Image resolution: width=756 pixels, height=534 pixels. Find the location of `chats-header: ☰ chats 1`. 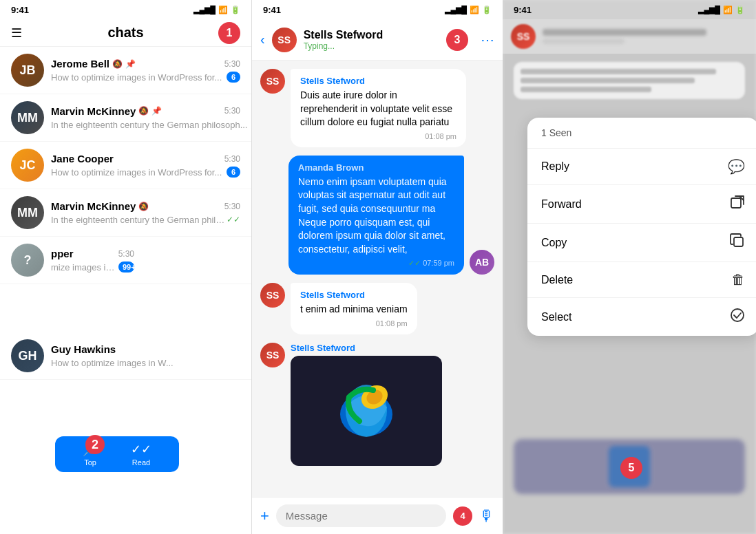

chats-header: ☰ chats 1 is located at coordinates (125, 33).